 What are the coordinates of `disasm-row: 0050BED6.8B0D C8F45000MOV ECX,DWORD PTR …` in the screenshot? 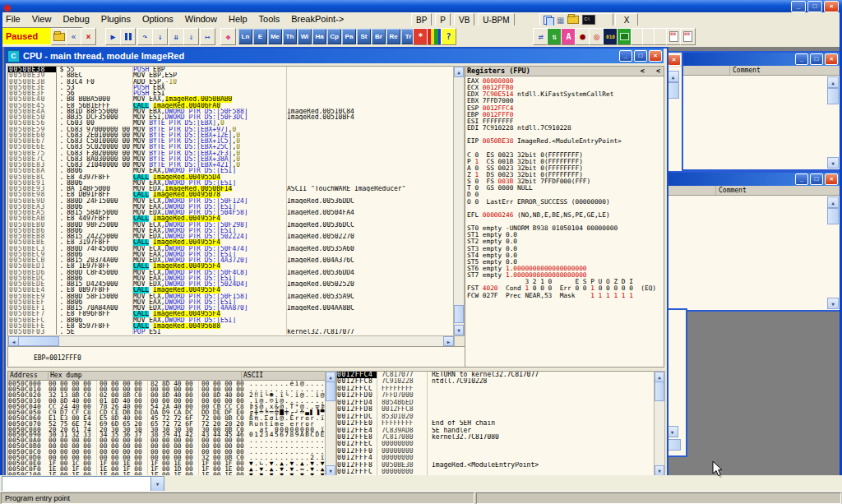 It's located at (231, 273).